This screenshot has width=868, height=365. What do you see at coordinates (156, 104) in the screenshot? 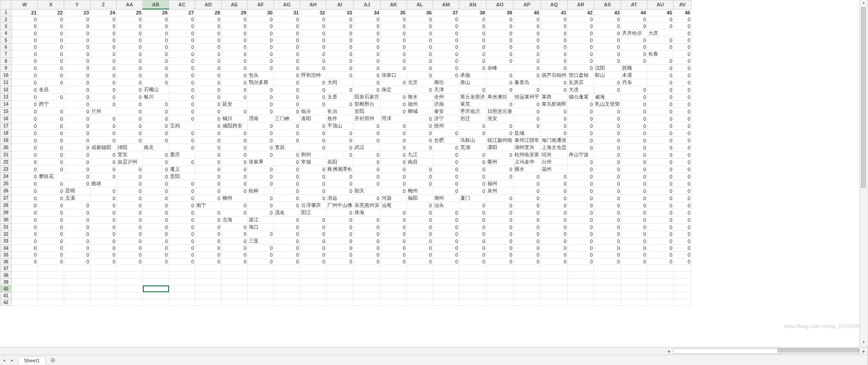
I see `cell-AB14: 0` at bounding box center [156, 104].